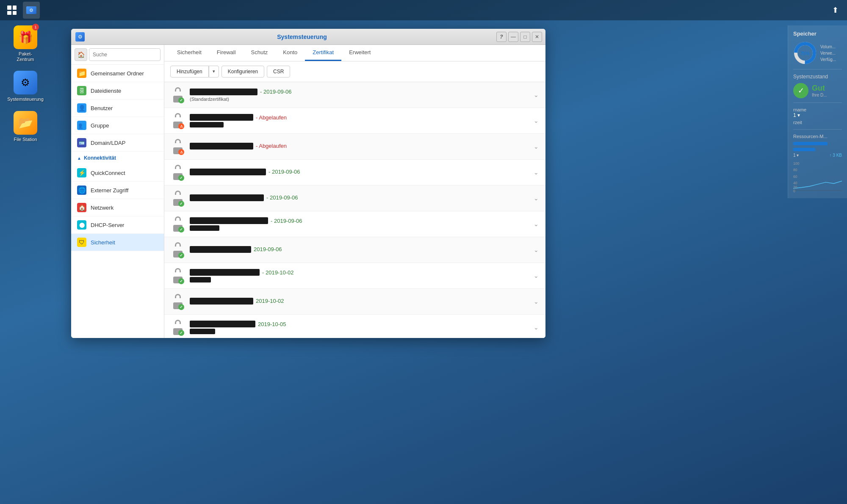  Describe the element at coordinates (181, 178) in the screenshot. I see `cert-status-badge-4: ✓` at that location.